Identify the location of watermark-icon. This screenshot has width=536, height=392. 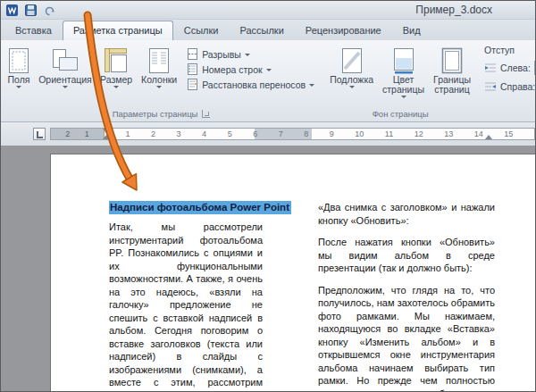
(352, 61).